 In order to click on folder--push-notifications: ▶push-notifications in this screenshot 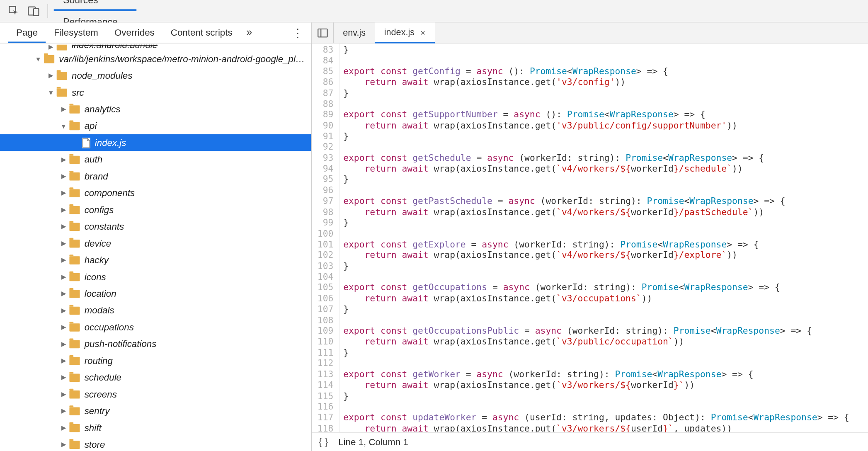, I will do `click(156, 344)`.